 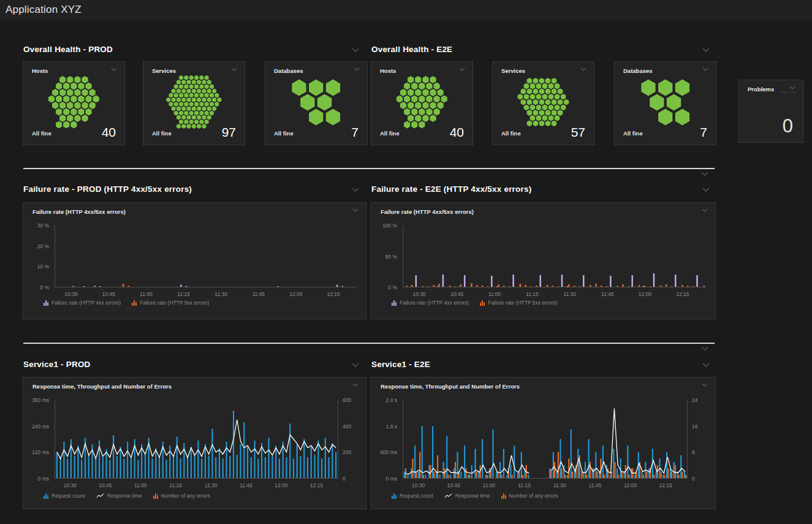 I want to click on chart-legend: Failure rate (HTTP 4xx errors) Failure r…, so click(x=474, y=303).